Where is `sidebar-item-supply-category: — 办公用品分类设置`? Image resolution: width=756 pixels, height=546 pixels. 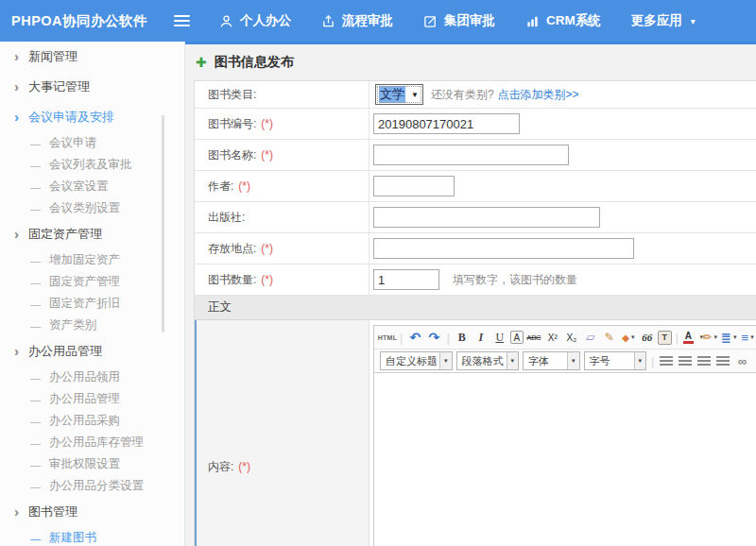
sidebar-item-supply-category: — 办公用品分类设置 is located at coordinates (93, 486).